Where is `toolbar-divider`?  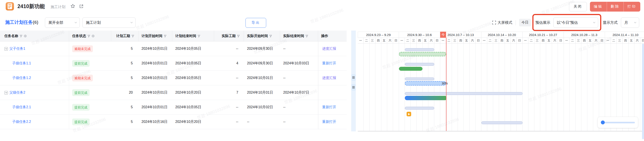 toolbar-divider is located at coordinates (516, 23).